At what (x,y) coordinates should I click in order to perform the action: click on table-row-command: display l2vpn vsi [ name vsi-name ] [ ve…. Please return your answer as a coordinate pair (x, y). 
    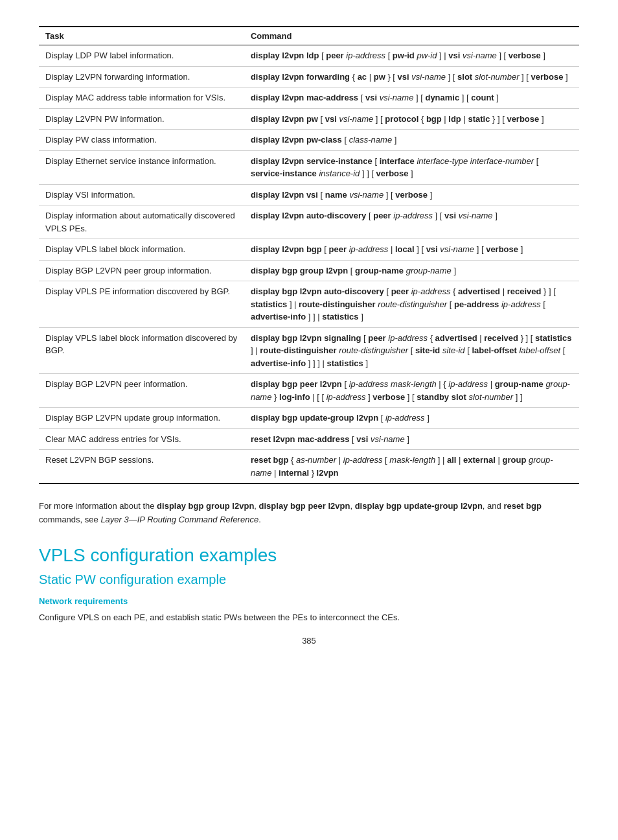
    Looking at the image, I should click on (412, 194).